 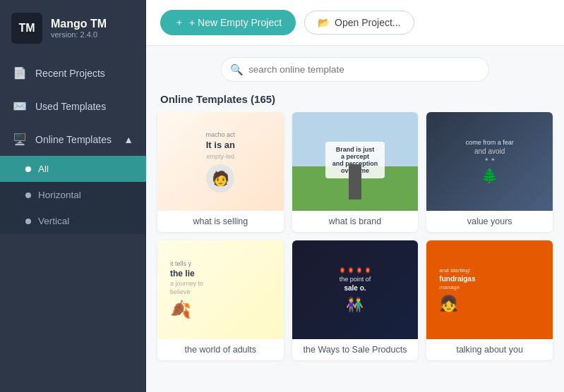 What do you see at coordinates (79, 24) in the screenshot?
I see `app-name: Mango TM` at bounding box center [79, 24].